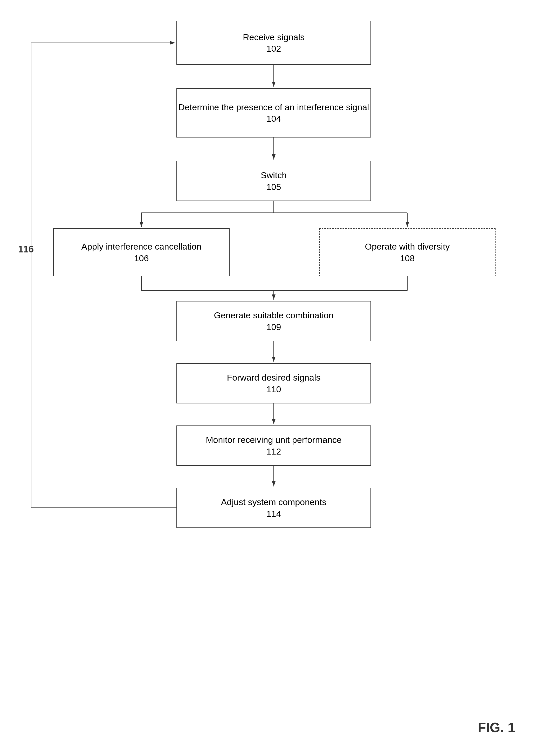 This screenshot has height=756, width=536. Describe the element at coordinates (274, 119) in the screenshot. I see `box-104-line2: 104` at that location.